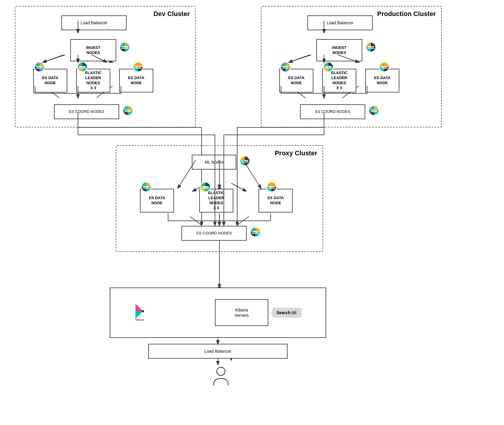 The height and width of the screenshot is (425, 504). What do you see at coordinates (384, 68) in the screenshot?
I see `prod-data-right-es-icon` at bounding box center [384, 68].